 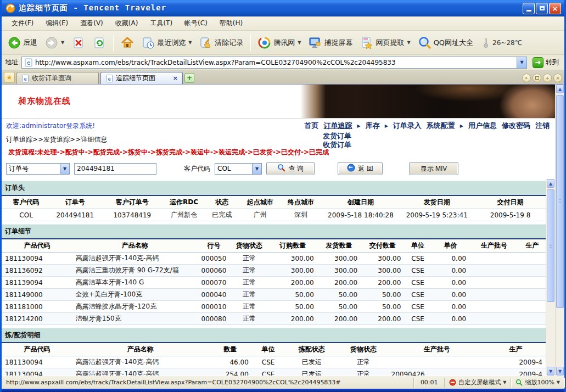 What do you see at coordinates (538, 383) in the screenshot?
I see `zoom-control: 缩放100% ▼` at bounding box center [538, 383].